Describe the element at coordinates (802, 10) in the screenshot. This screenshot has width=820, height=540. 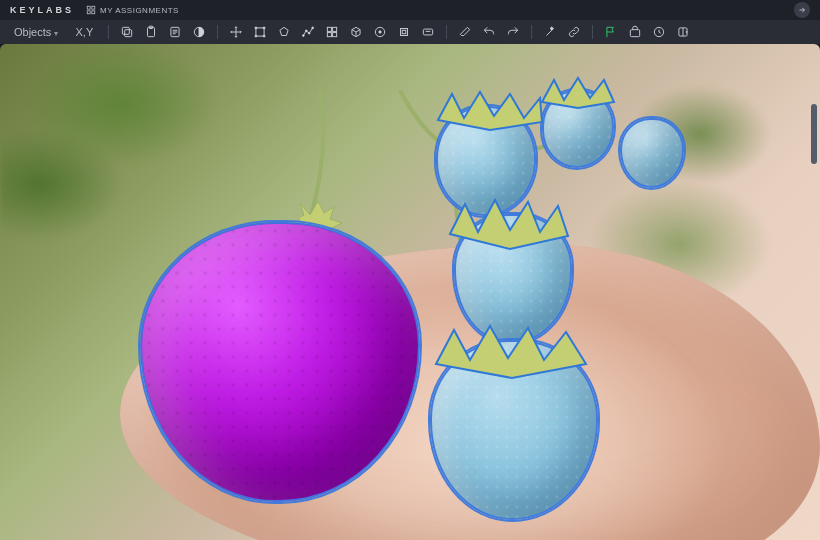
I see `help-button` at that location.